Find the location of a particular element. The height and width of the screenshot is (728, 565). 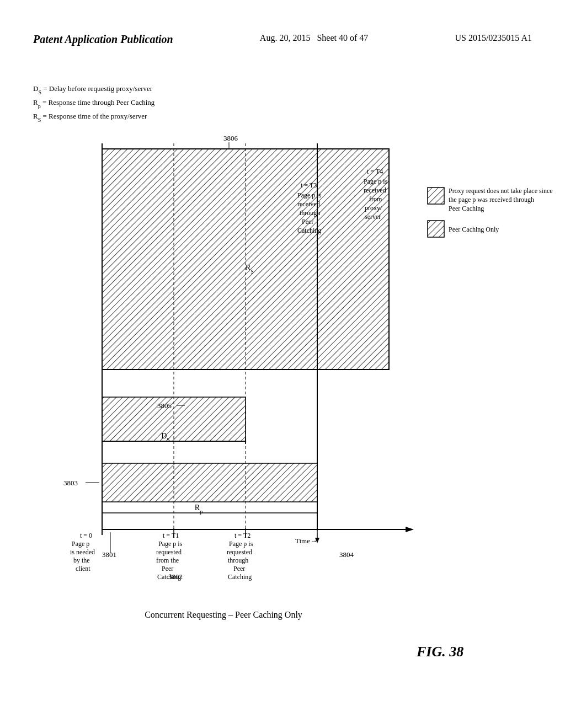

rp-bar is located at coordinates (210, 483).